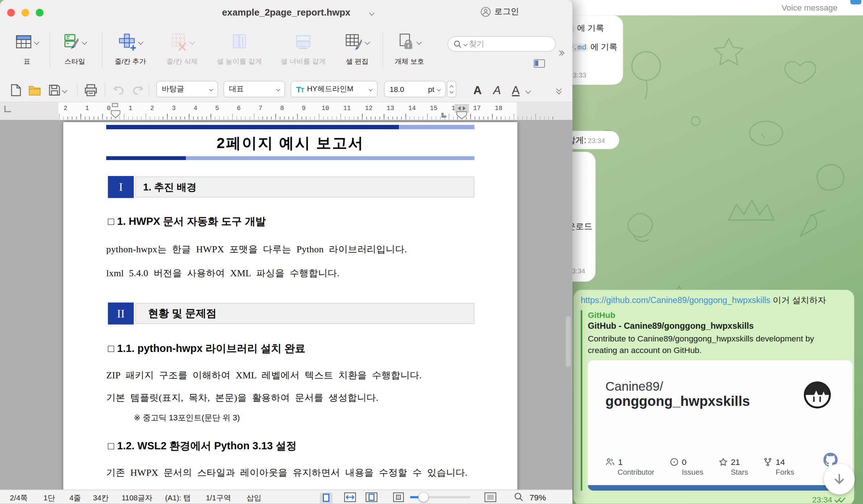 The height and width of the screenshot is (504, 863). Describe the element at coordinates (817, 394) in the screenshot. I see `avatar` at that location.